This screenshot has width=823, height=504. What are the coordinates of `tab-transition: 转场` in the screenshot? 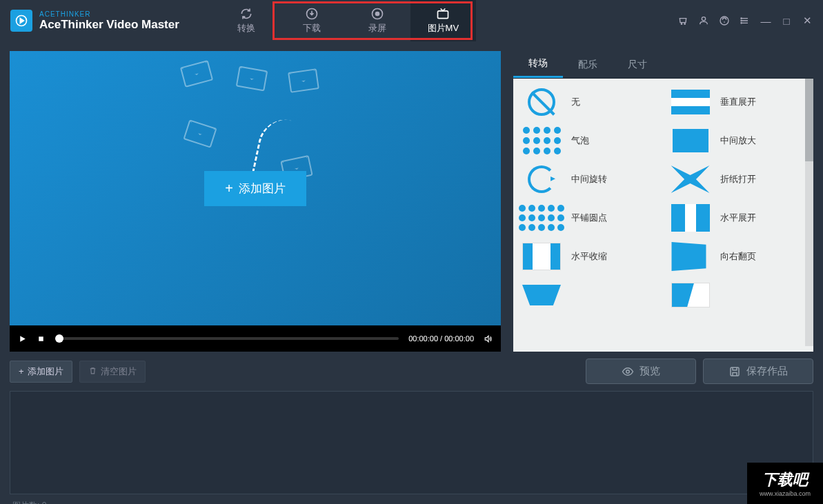 It's located at (538, 65).